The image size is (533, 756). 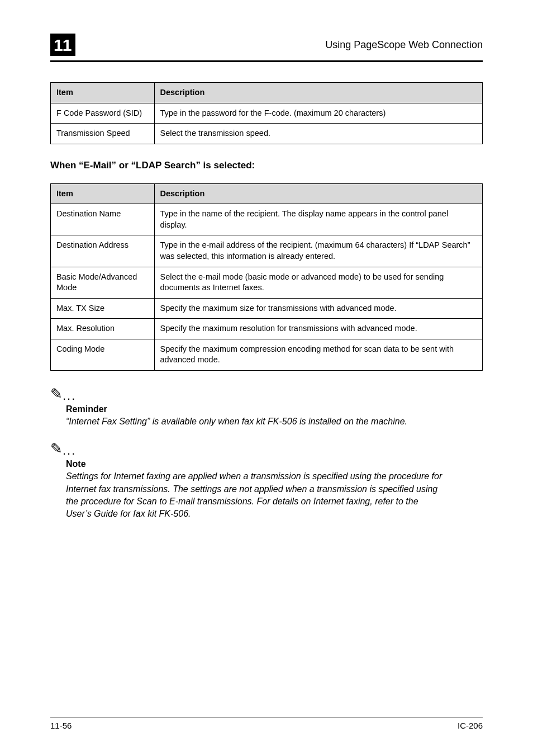 What do you see at coordinates (318, 355) in the screenshot?
I see `cell-description: Specify the maximum compression encoding…` at bounding box center [318, 355].